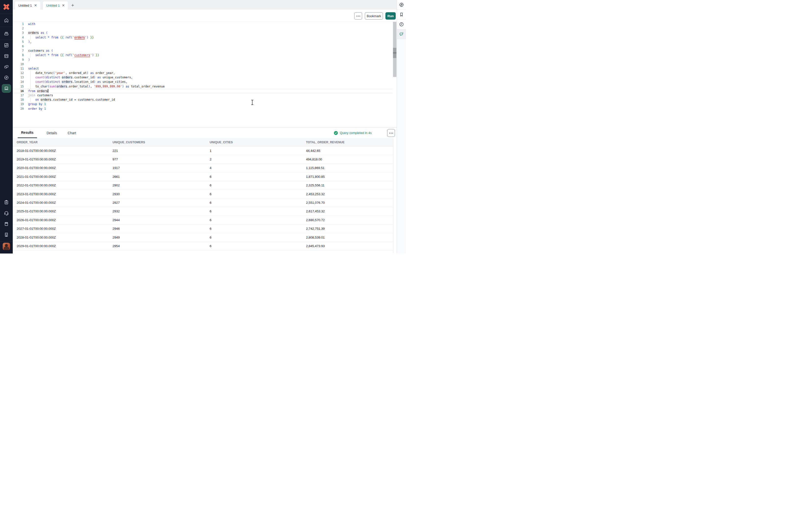 The height and width of the screenshot is (507, 812). Describe the element at coordinates (348, 246) in the screenshot. I see `table-cell: 2,845,473.93` at that location.